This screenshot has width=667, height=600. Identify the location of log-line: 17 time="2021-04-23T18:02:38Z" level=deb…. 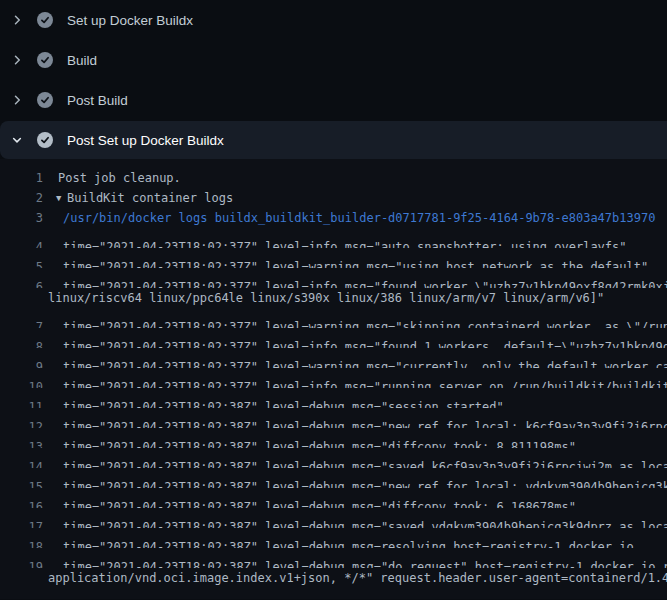
(334, 518).